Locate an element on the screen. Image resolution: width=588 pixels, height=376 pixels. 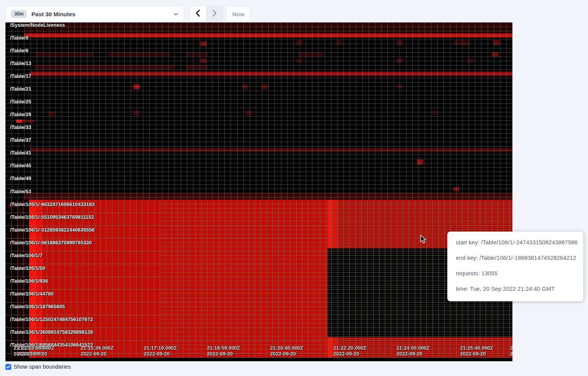
time-axis-label: 21:20:40.000Z2022-09-20 is located at coordinates (287, 351).